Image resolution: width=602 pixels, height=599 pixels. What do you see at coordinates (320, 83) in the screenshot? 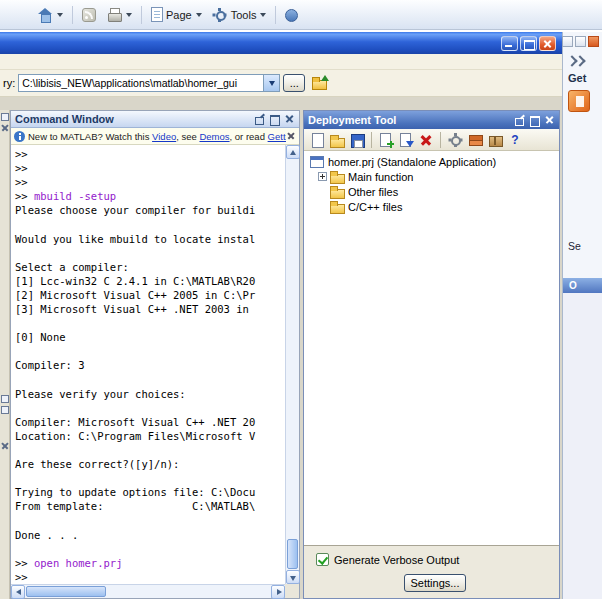
I see `up-folder-icon` at bounding box center [320, 83].